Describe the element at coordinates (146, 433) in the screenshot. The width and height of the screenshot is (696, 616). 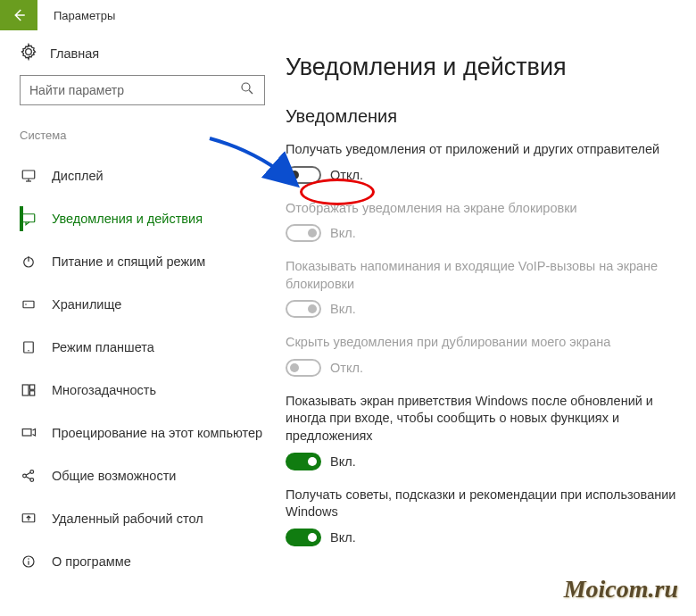
I see `sidebar-item-projecting: Проецирование на этот компьютер` at that location.